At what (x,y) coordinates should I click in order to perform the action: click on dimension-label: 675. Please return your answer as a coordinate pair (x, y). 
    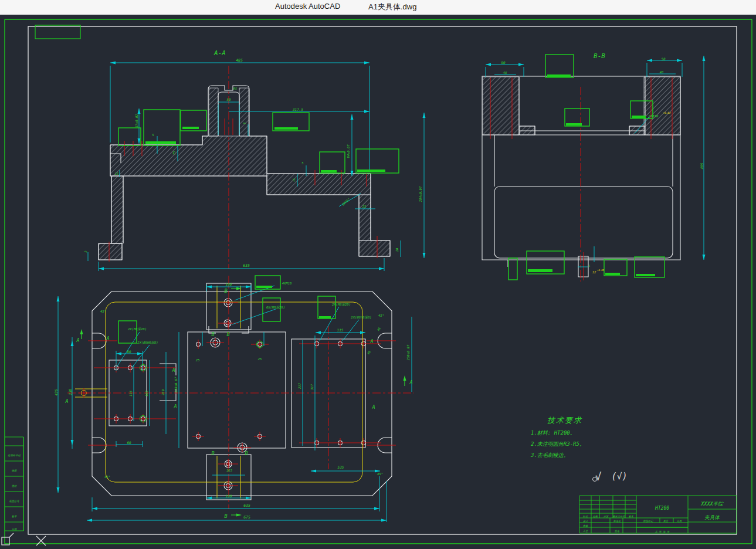
    Looking at the image, I should click on (247, 517).